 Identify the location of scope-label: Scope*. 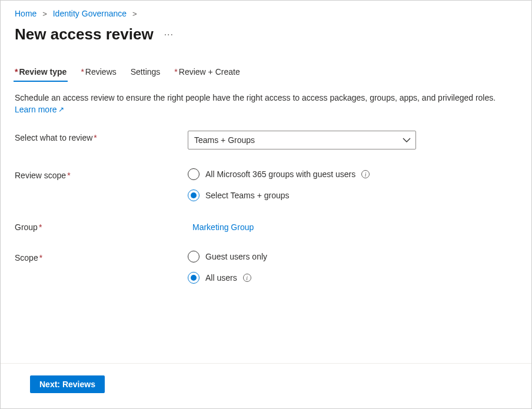
(101, 257).